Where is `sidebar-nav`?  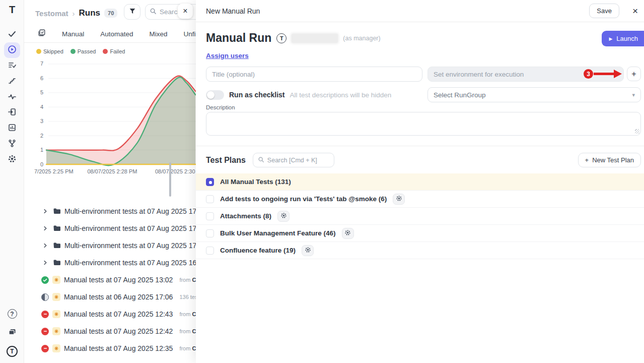 sidebar-nav is located at coordinates (12, 97).